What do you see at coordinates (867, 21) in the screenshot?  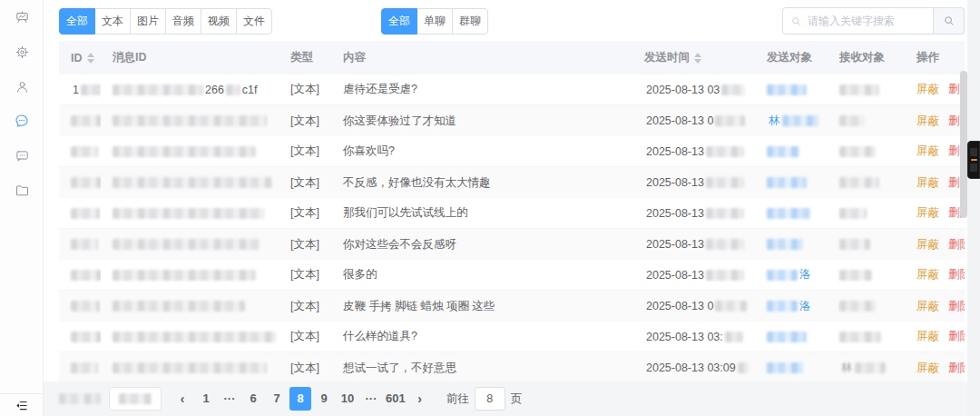 I see `search-input` at bounding box center [867, 21].